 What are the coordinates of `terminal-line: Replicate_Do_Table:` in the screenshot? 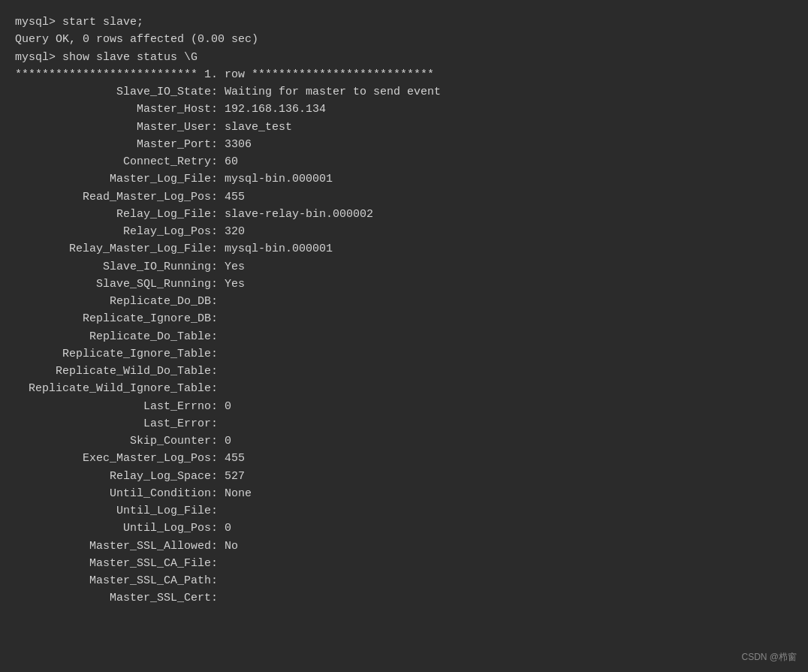 It's located at (404, 336).